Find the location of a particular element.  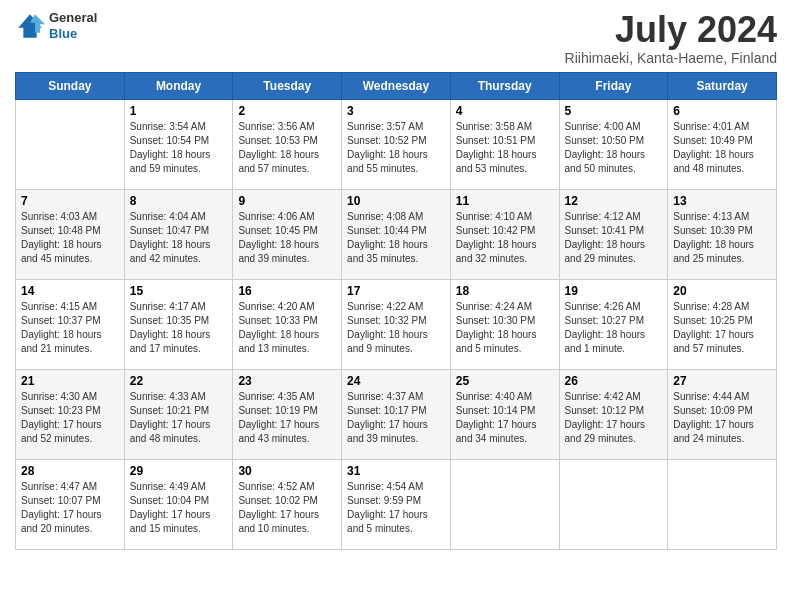

day-number: 25 is located at coordinates (505, 381).